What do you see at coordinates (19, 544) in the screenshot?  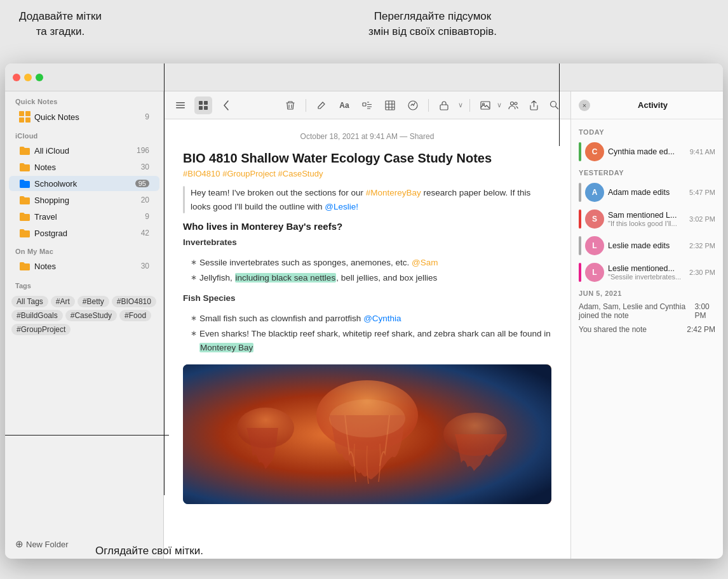 I see `new-folder-icon: ⊕` at bounding box center [19, 544].